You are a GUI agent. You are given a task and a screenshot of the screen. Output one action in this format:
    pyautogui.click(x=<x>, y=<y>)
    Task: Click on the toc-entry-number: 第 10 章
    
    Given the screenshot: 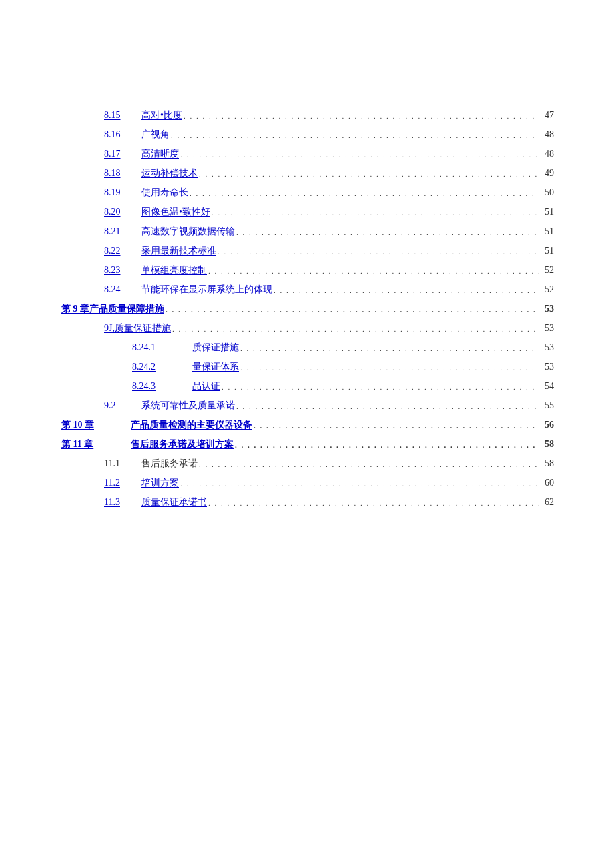 What is the action you would take?
    pyautogui.click(x=96, y=424)
    